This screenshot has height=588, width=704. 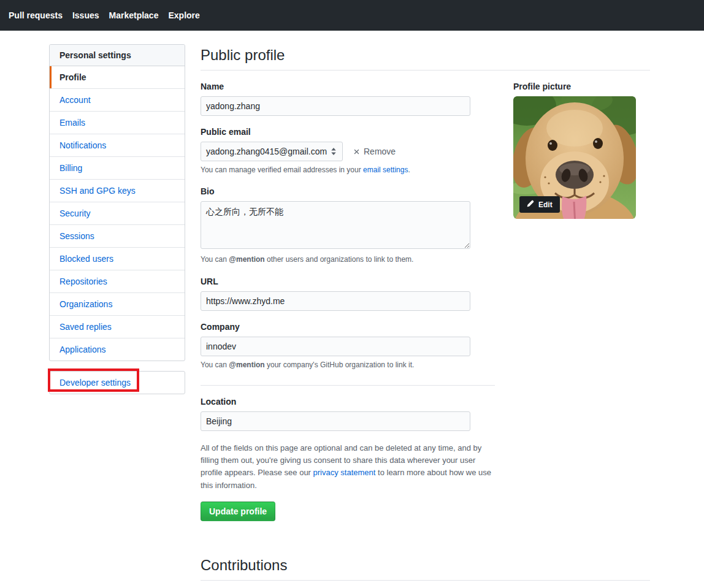 I want to click on contributions-title: Contributions, so click(x=426, y=569).